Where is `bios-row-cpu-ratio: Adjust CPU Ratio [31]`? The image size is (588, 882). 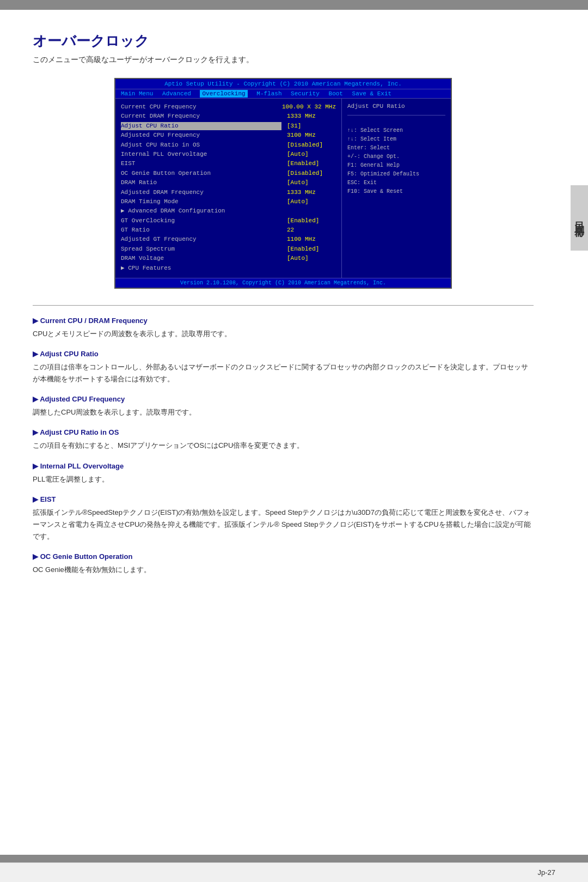 bios-row-cpu-ratio: Adjust CPU Ratio [31] is located at coordinates (229, 126).